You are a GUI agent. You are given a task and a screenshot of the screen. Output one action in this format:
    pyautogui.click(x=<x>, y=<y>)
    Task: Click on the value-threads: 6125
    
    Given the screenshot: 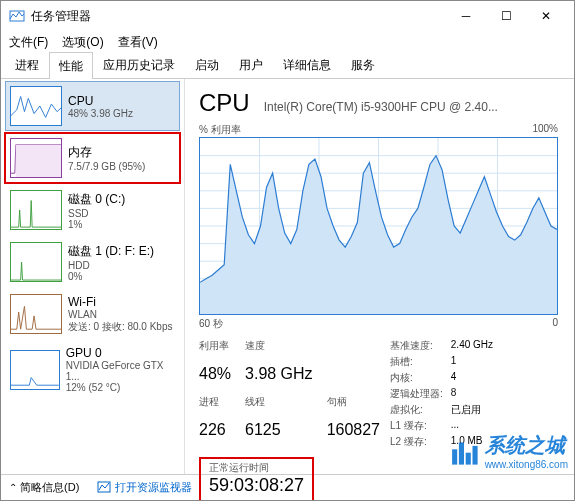 What is the action you would take?
    pyautogui.click(x=279, y=435)
    